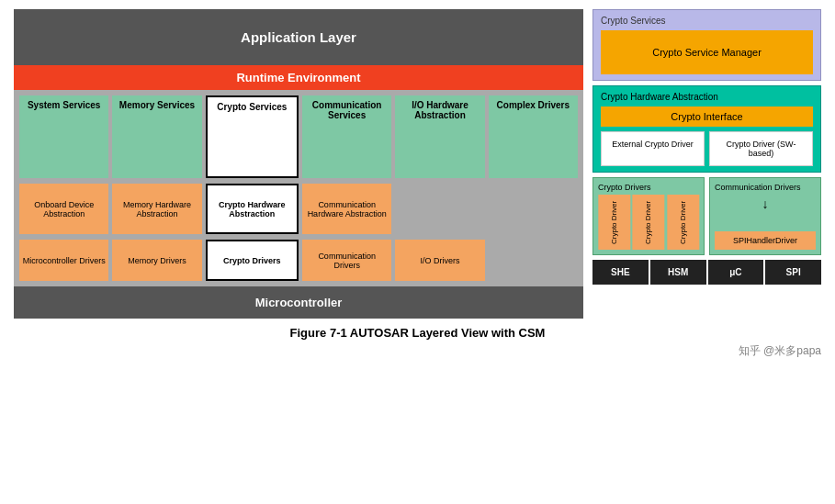 This screenshot has width=835, height=504. Describe the element at coordinates (299, 77) in the screenshot. I see `rte-bar: Runtime Environment` at that location.